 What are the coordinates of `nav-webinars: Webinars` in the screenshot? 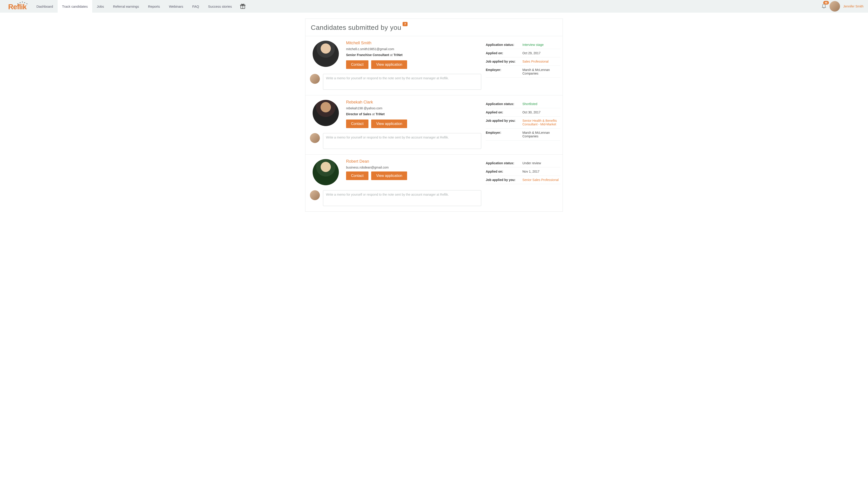 It's located at (176, 6).